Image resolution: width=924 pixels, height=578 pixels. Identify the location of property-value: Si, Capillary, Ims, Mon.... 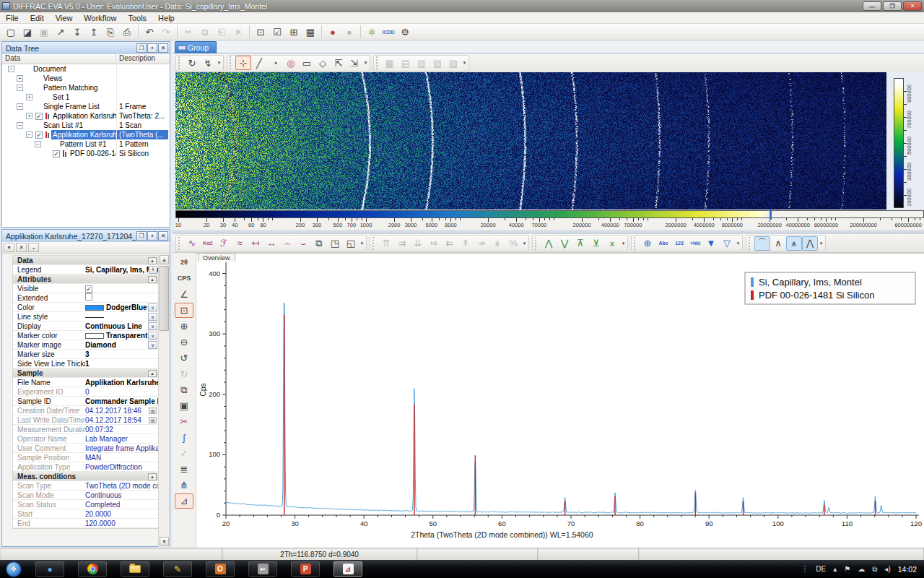
(121, 270).